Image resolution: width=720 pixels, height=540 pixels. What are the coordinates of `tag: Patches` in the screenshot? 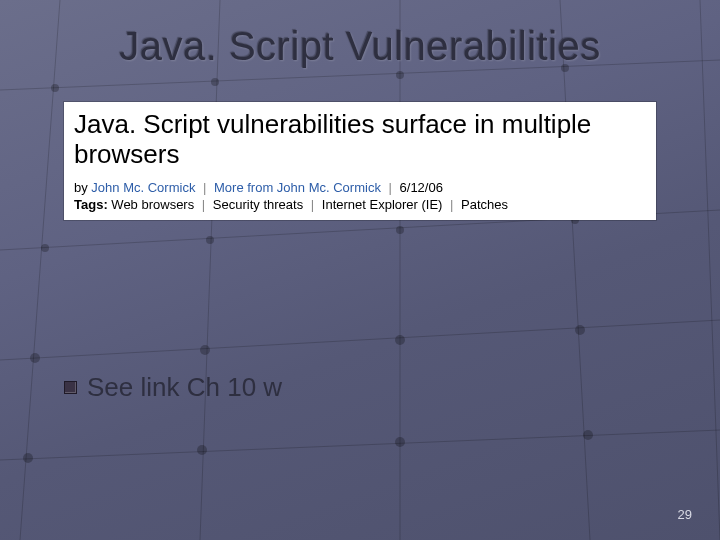 It's located at (484, 204).